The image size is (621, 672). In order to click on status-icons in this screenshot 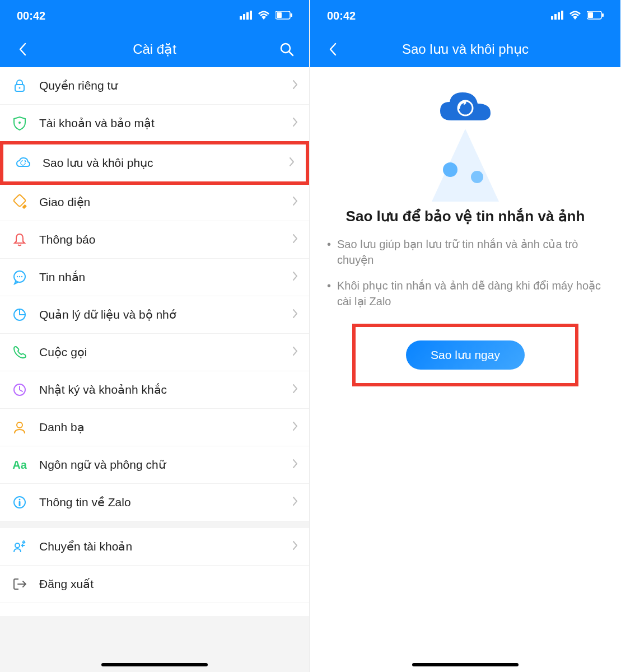, I will do `click(577, 16)`.